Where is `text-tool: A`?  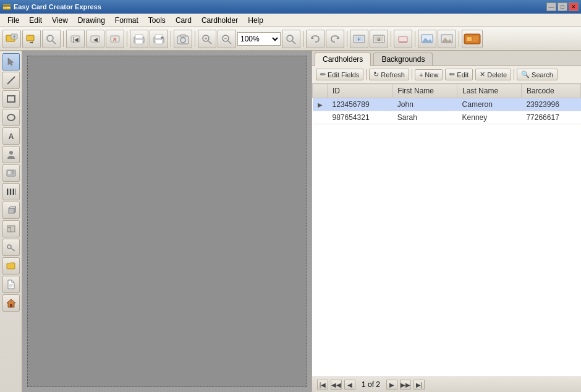
text-tool: A is located at coordinates (11, 136).